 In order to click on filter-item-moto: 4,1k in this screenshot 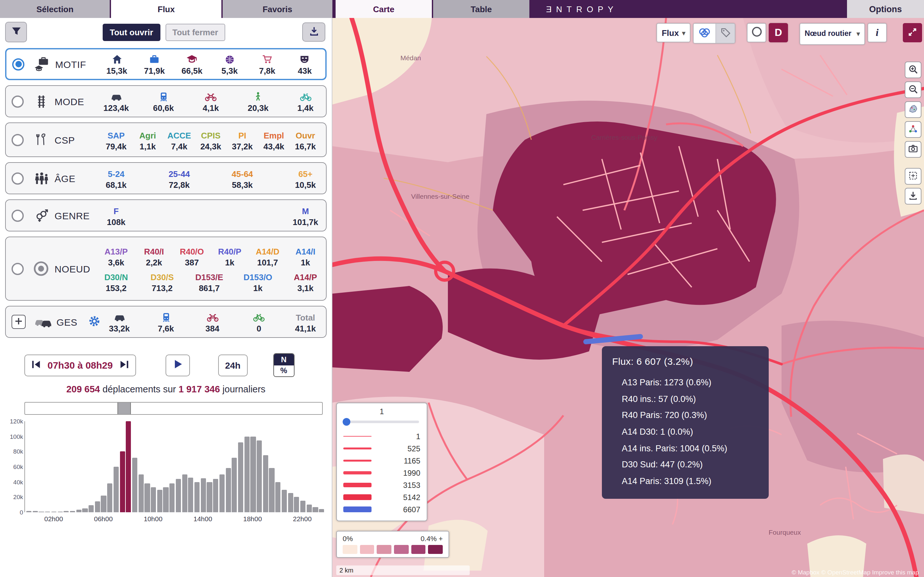, I will do `click(211, 102)`.